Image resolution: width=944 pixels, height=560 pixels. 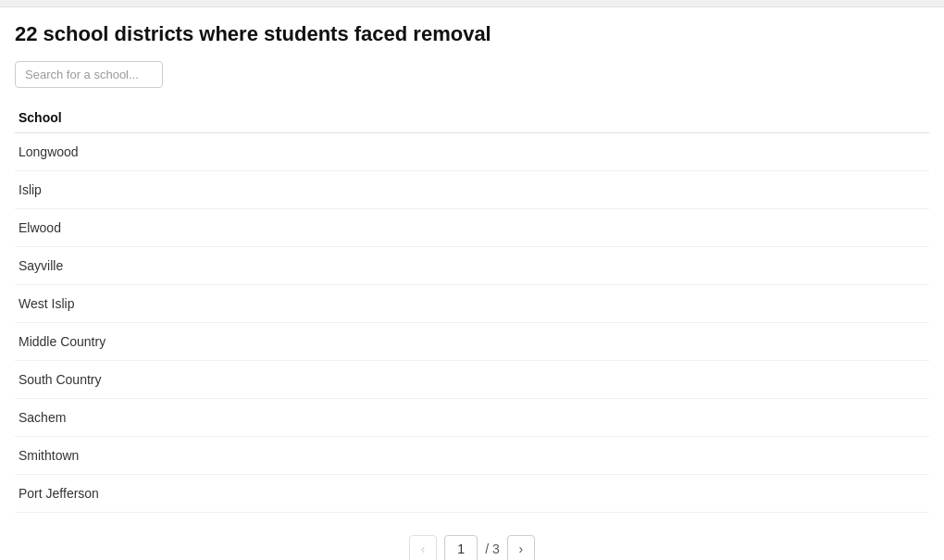 I want to click on list-item: Elwood, so click(x=472, y=228).